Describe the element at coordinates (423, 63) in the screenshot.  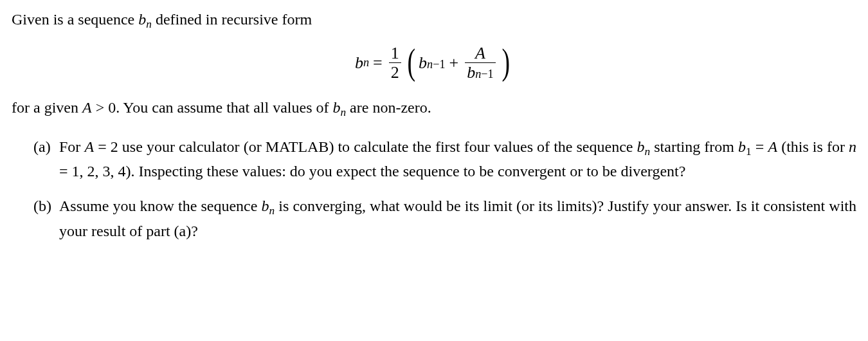
I see `eq-term1-var: b` at that location.